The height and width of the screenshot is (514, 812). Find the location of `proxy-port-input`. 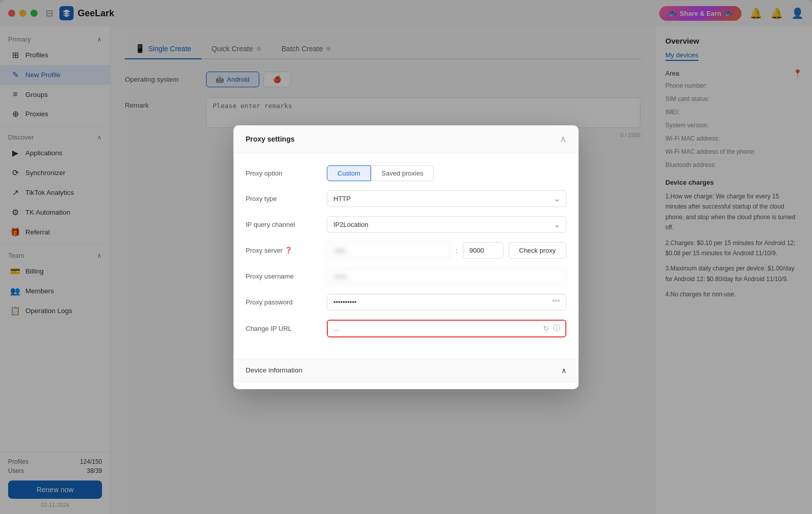

proxy-port-input is located at coordinates (483, 251).